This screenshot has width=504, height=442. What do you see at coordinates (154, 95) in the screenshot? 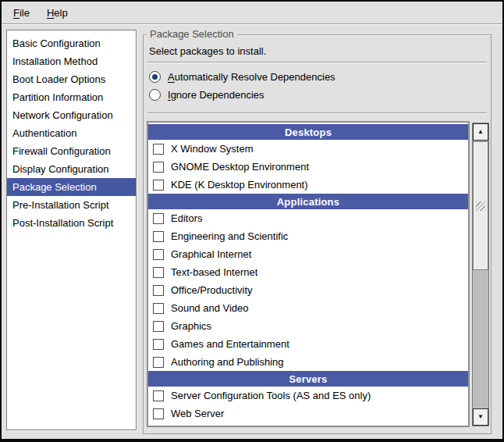
I see `radio-unselected-icon` at bounding box center [154, 95].